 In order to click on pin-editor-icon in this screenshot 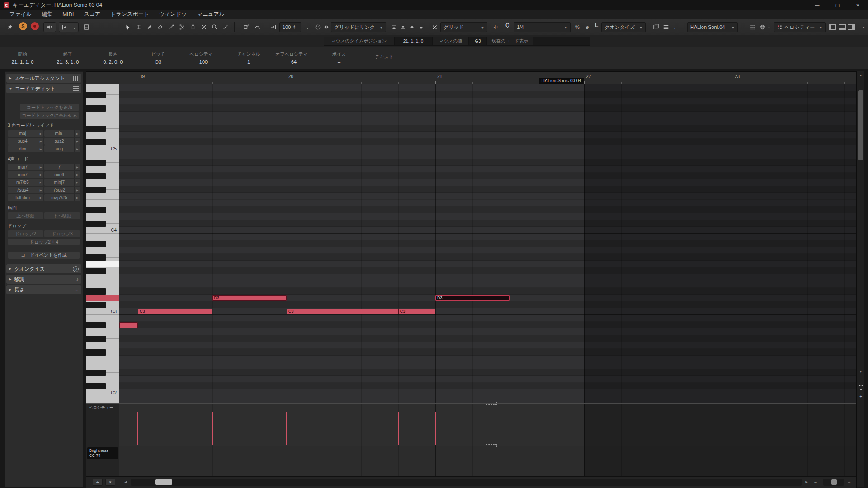, I will do `click(9, 27)`.